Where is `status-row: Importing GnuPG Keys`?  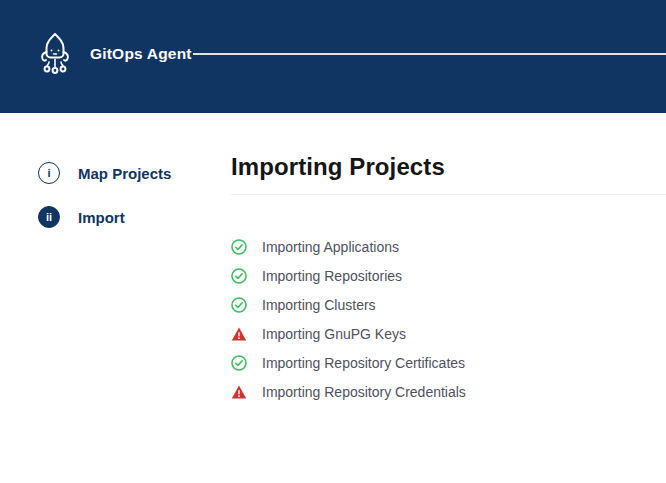
status-row: Importing GnuPG Keys is located at coordinates (448, 334).